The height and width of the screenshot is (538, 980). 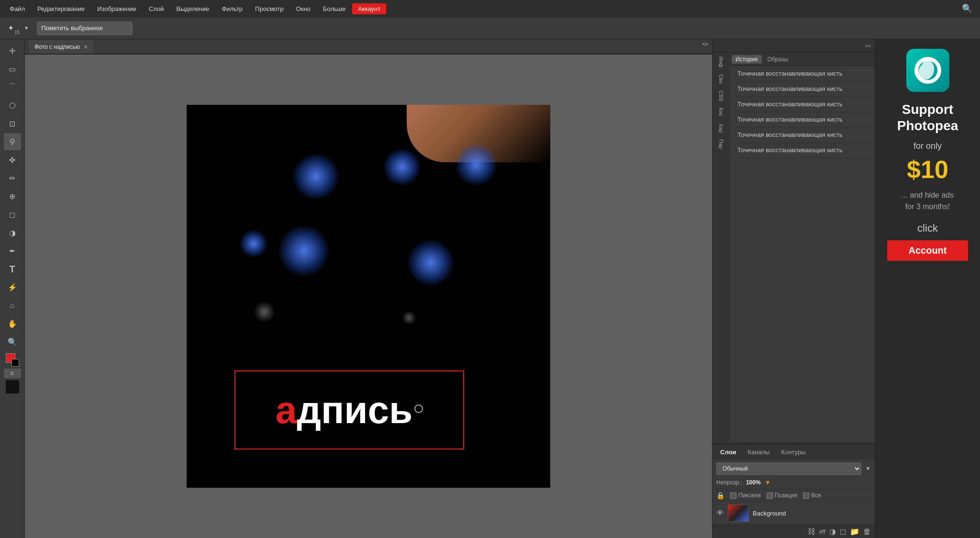 What do you see at coordinates (733, 496) in the screenshot?
I see `pixels-checkbox` at bounding box center [733, 496].